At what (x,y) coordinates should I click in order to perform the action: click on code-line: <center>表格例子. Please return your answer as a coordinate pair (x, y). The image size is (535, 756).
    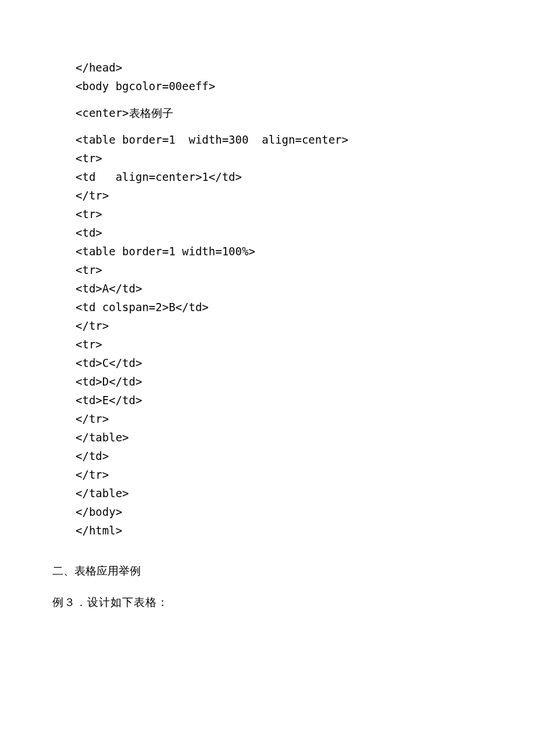
    Looking at the image, I should click on (279, 113).